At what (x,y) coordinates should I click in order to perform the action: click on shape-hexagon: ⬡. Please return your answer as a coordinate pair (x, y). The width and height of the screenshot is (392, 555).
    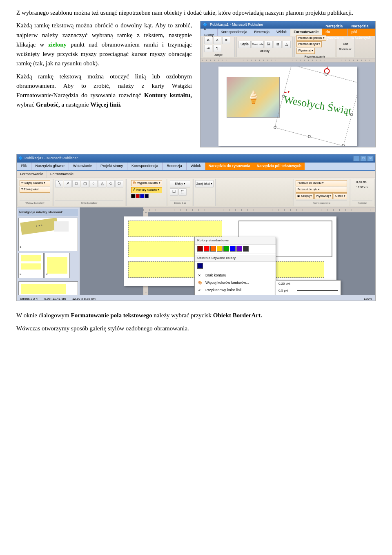
    Looking at the image, I should click on (119, 184).